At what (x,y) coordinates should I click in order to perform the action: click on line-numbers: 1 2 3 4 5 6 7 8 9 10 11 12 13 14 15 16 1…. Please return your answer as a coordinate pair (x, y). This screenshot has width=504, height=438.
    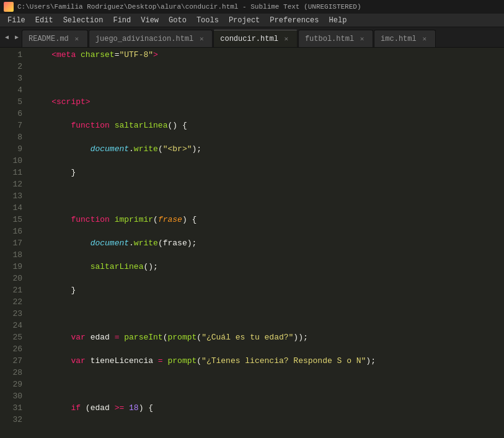
    Looking at the image, I should click on (14, 243).